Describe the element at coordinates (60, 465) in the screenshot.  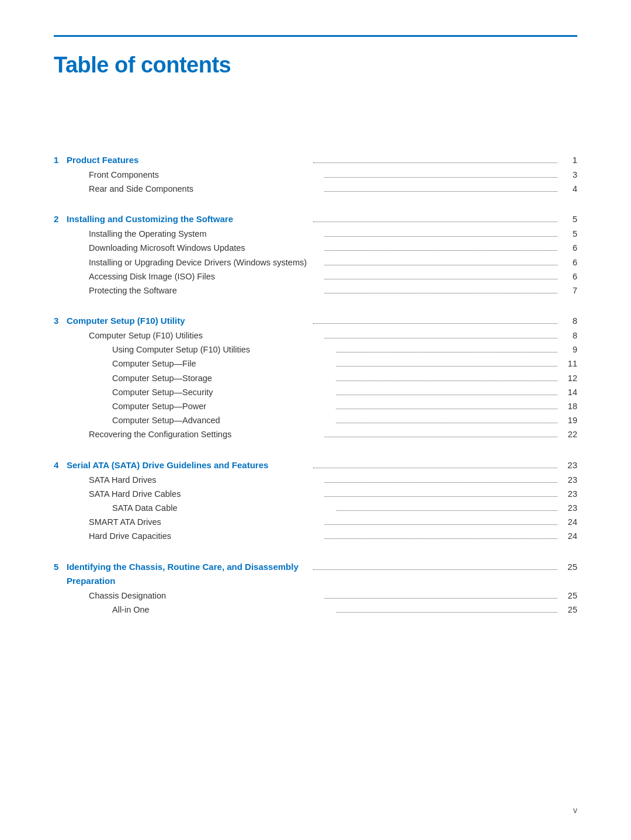
I see `chapter-number: 4` at that location.